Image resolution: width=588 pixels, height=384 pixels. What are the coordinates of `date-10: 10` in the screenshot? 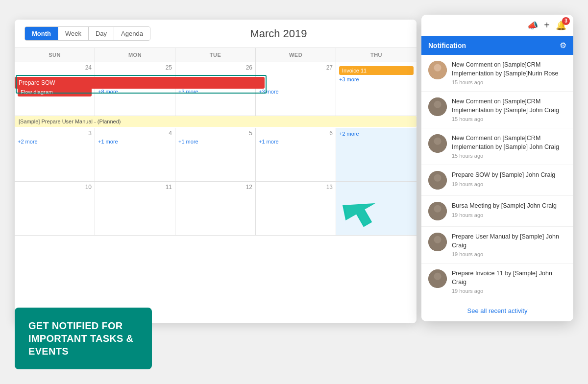 It's located at (55, 187).